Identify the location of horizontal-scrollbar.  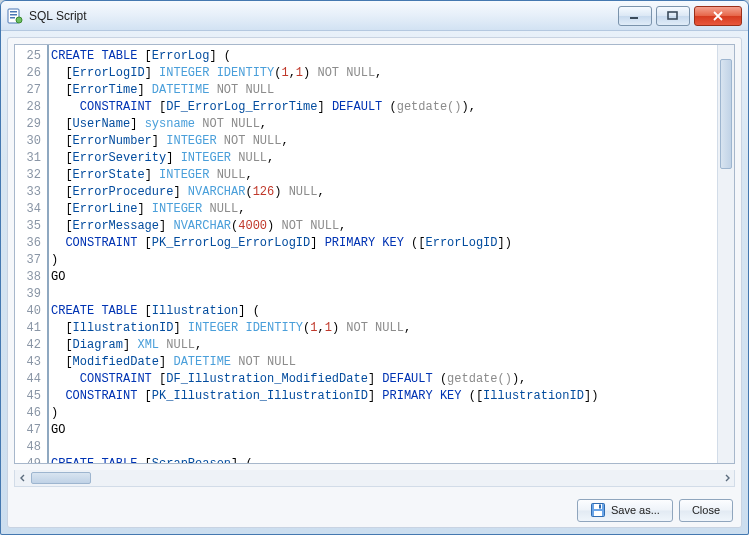
(374, 478).